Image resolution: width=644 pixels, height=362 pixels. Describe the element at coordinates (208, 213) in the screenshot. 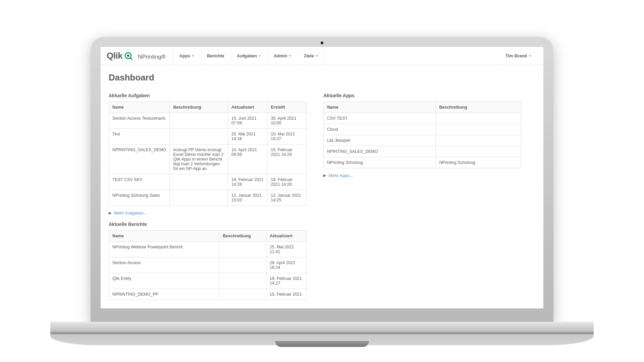

I see `more-tasks-link: ▶ Mehr Aufgaben...` at that location.